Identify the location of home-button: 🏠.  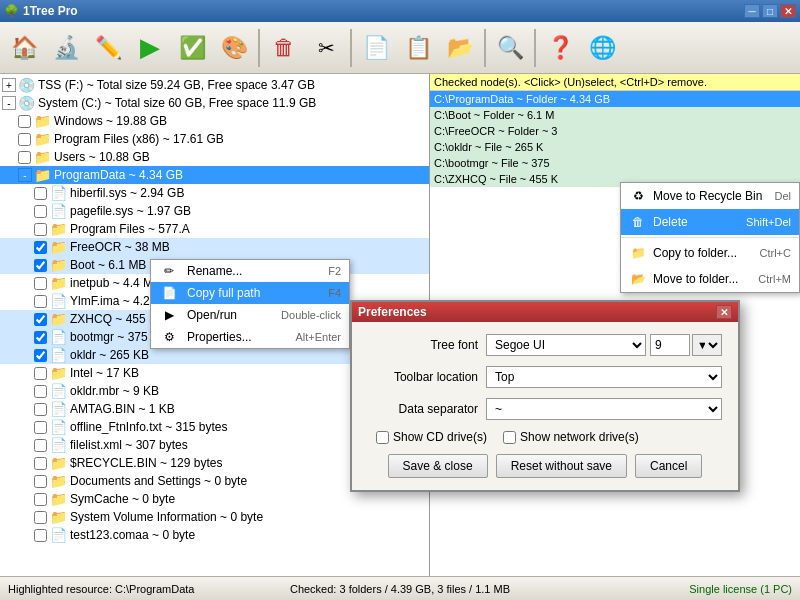
(24, 48).